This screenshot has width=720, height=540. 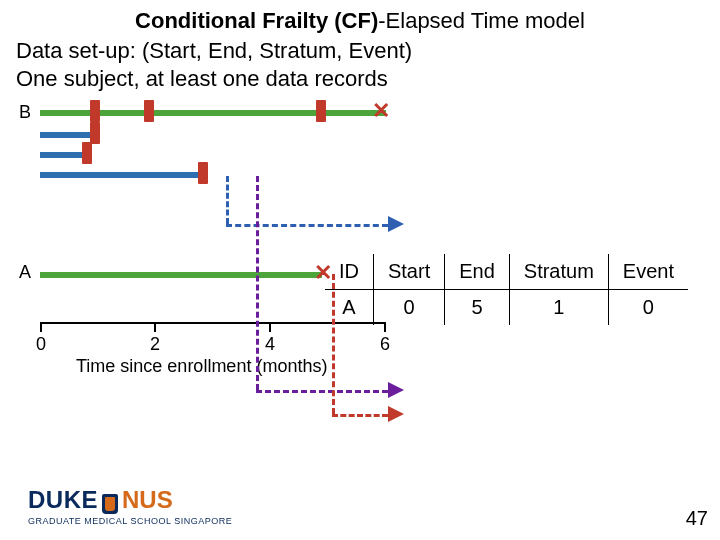 What do you see at coordinates (130, 500) in the screenshot?
I see `logo-top: DUKE NUS` at bounding box center [130, 500].